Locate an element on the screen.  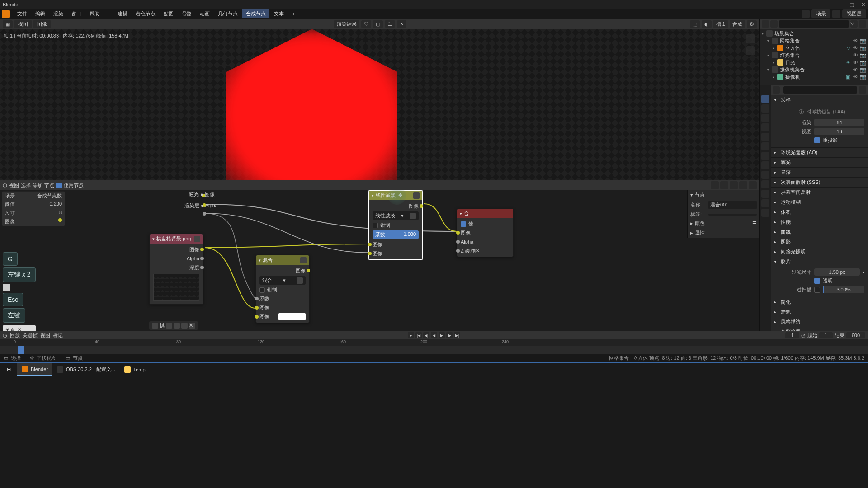
autokey-icon: ● is located at coordinates (411, 335).